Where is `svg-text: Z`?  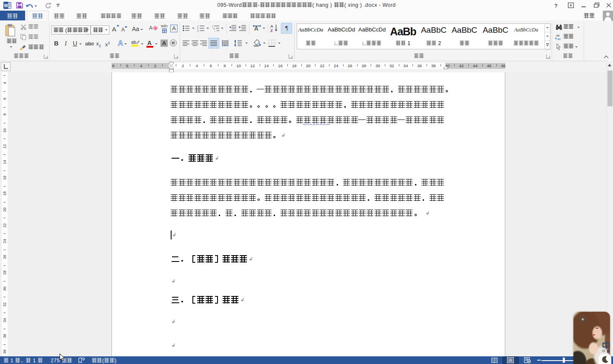
svg-text: Z is located at coordinates (272, 30).